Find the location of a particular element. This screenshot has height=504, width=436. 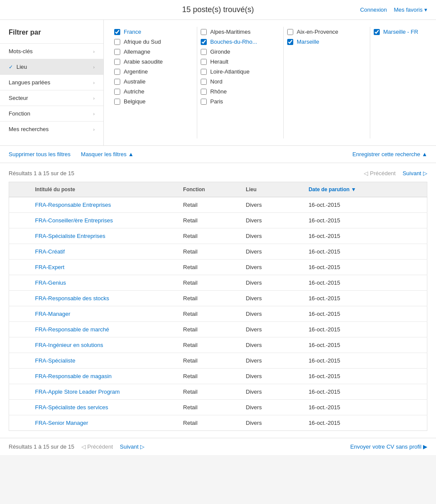

remove-all-link: Supprimer tous les filtres is located at coordinates (40, 154).